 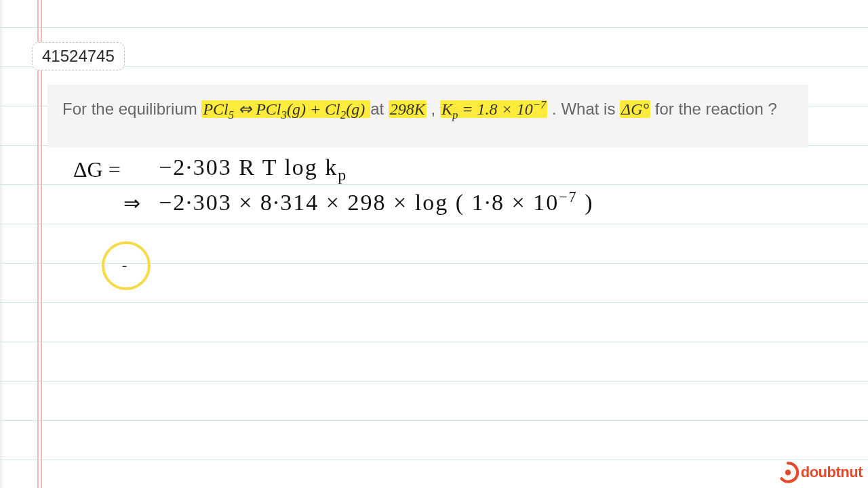 I want to click on brand-name: doubtnut, so click(x=831, y=472).